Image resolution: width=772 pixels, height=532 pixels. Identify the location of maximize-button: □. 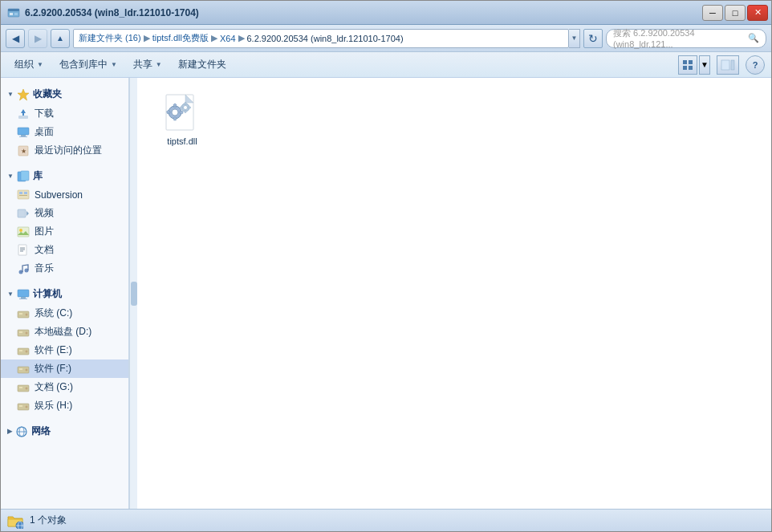
(735, 13).